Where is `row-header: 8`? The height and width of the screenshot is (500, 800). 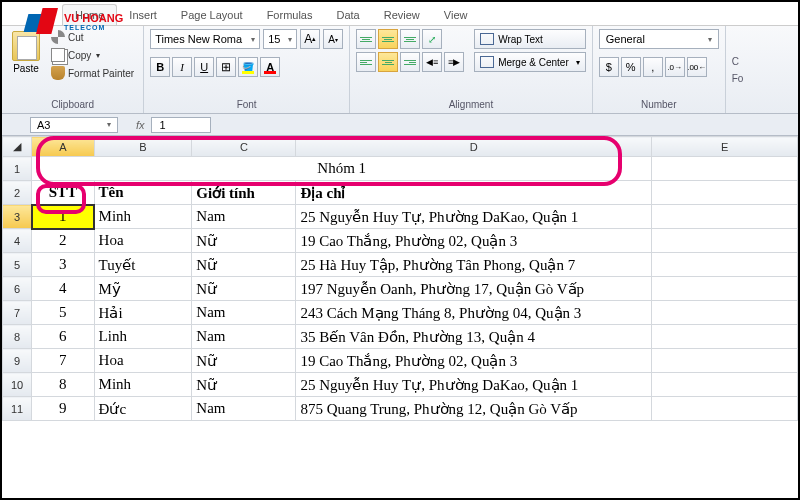
row-header: 8 is located at coordinates (18, 337).